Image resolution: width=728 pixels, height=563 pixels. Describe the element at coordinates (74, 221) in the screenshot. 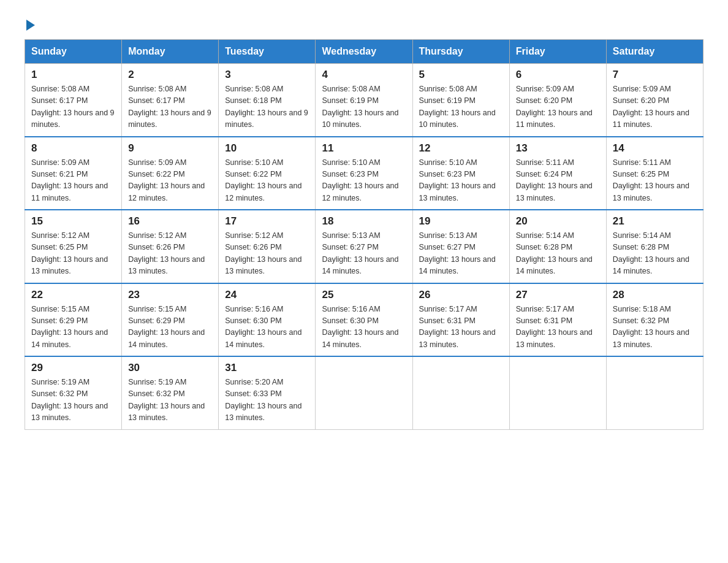

I see `day-number: 15` at that location.